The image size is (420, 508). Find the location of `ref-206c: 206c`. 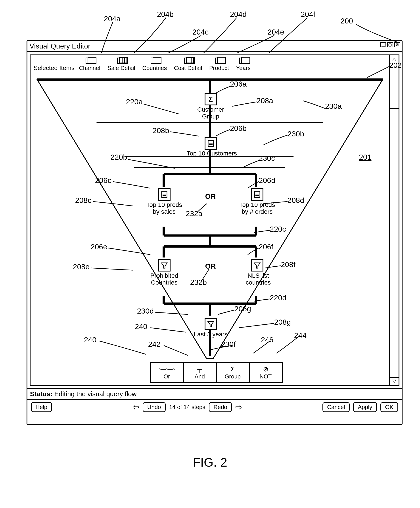

ref-206c: 206c is located at coordinates (103, 180).